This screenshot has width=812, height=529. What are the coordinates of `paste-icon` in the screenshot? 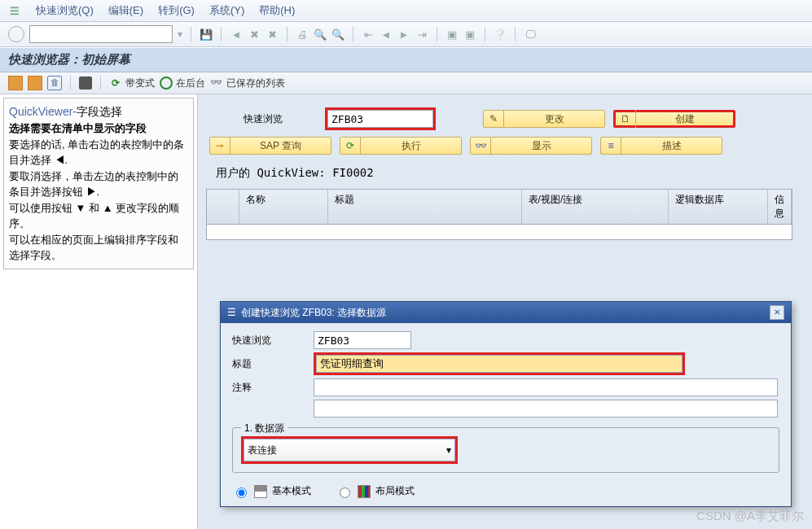 It's located at (35, 83).